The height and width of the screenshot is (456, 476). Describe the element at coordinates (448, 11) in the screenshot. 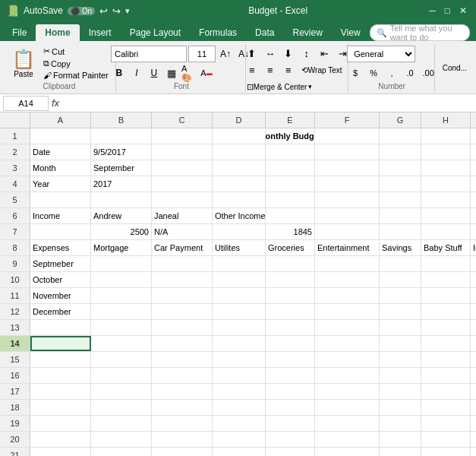

I see `window-controls: ─ □ ✕` at that location.